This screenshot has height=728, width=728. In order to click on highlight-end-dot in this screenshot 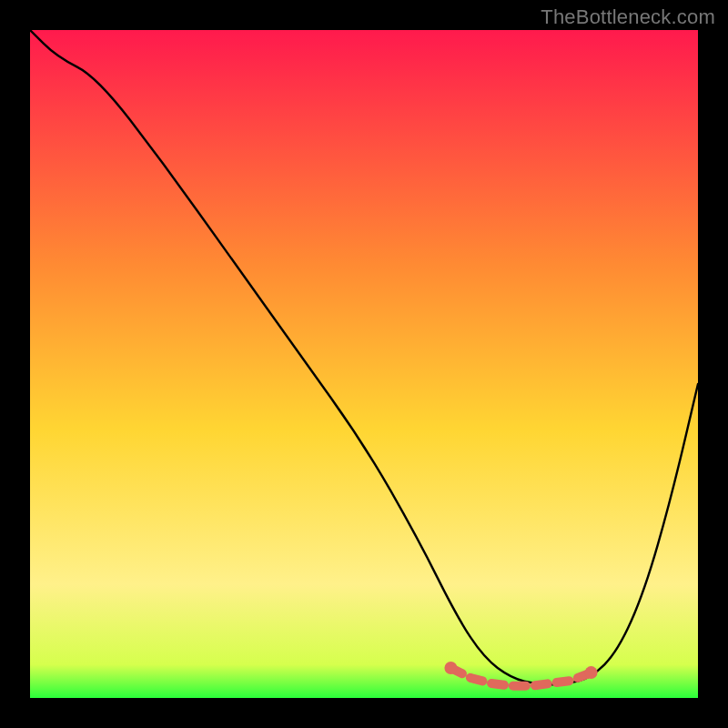, I will do `click(592, 672)`.